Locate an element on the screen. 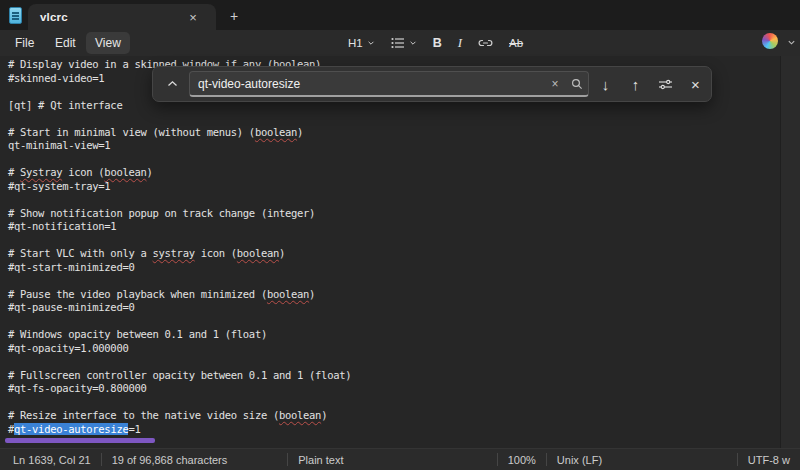 The width and height of the screenshot is (800, 470). search-icon is located at coordinates (577, 84).